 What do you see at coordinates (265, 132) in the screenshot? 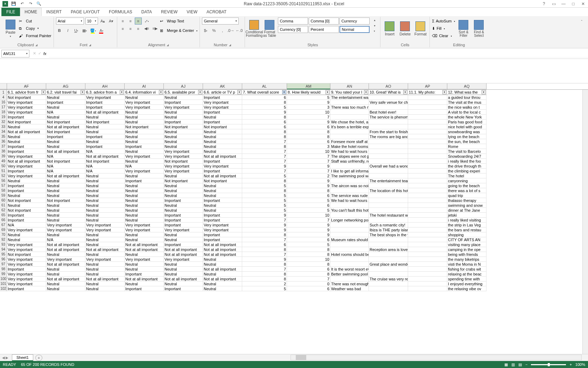
I see `cell: 8` at bounding box center [265, 132].